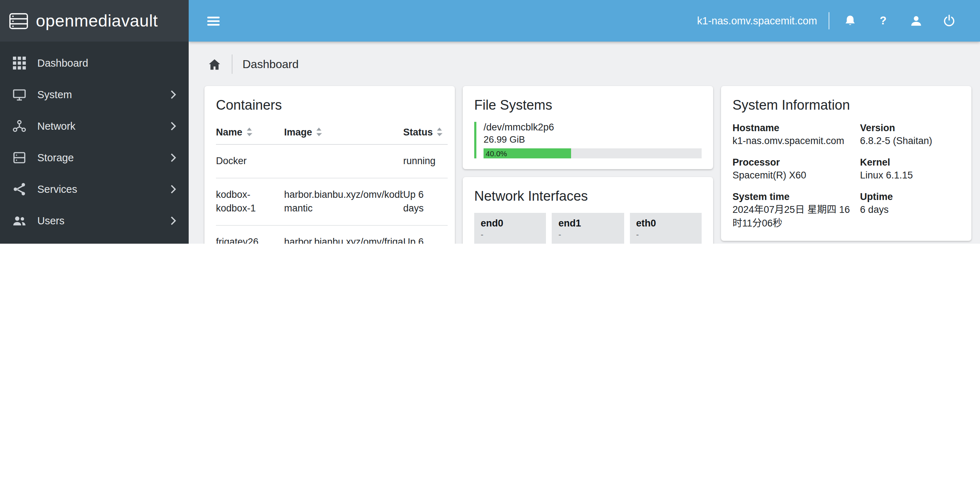 This screenshot has width=980, height=487. What do you see at coordinates (794, 211) in the screenshot?
I see `sysinfo-field: System time2024年07月25日 星期四 16时11分06秒` at bounding box center [794, 211].